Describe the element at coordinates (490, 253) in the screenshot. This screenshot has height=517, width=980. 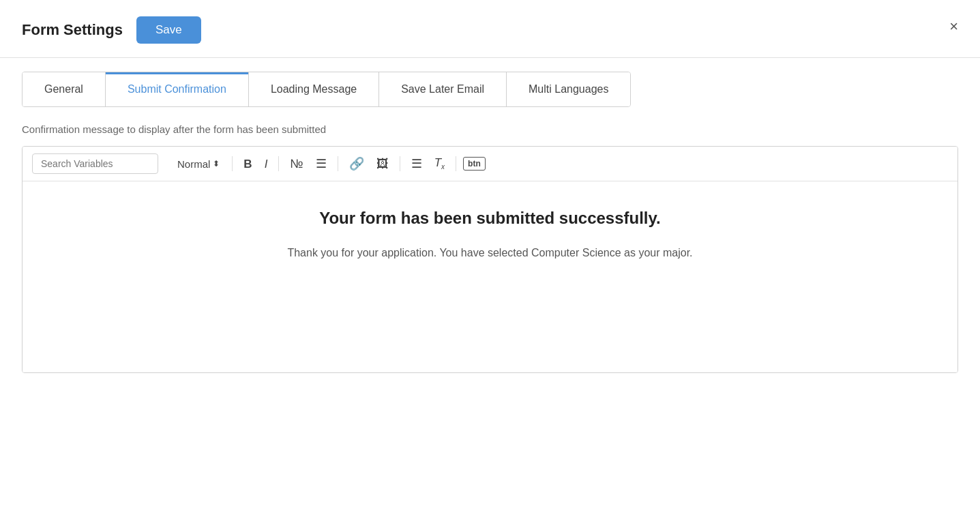
I see `editor-body-text: Thank you for your application. You have…` at that location.